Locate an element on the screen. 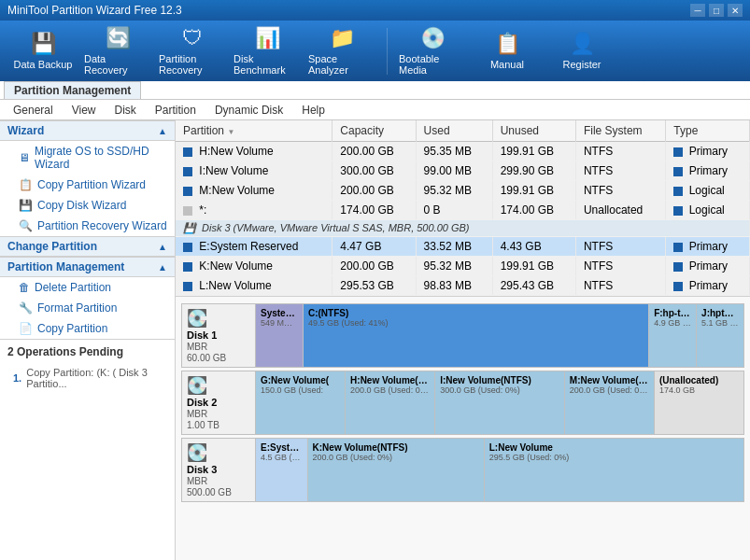 The image size is (750, 560). sidebar-item-copy-partition2: 📄 Copy Partition is located at coordinates (88, 329).